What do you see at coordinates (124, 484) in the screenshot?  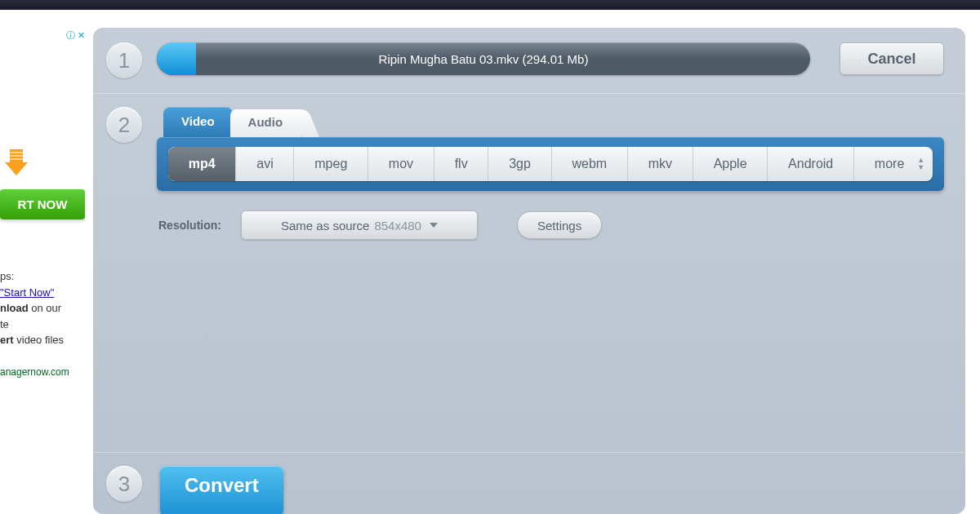 I see `step-3-badge: 3` at bounding box center [124, 484].